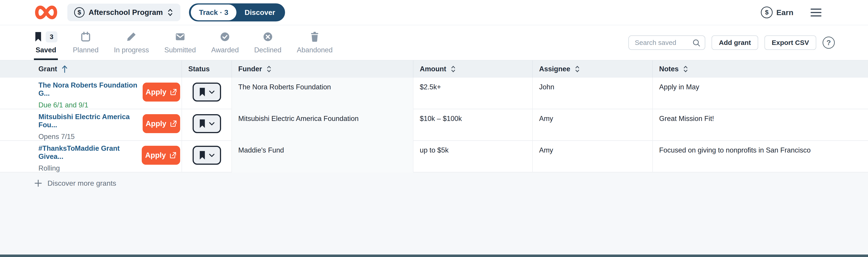  I want to click on amount-cell: $10k – $100k, so click(473, 125).